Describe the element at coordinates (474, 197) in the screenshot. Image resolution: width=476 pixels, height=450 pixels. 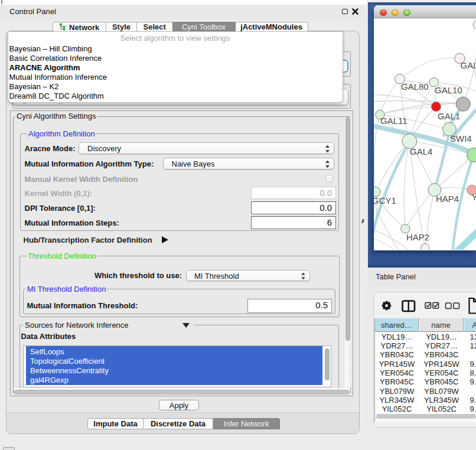
I see `svg-text: Y` at that location.